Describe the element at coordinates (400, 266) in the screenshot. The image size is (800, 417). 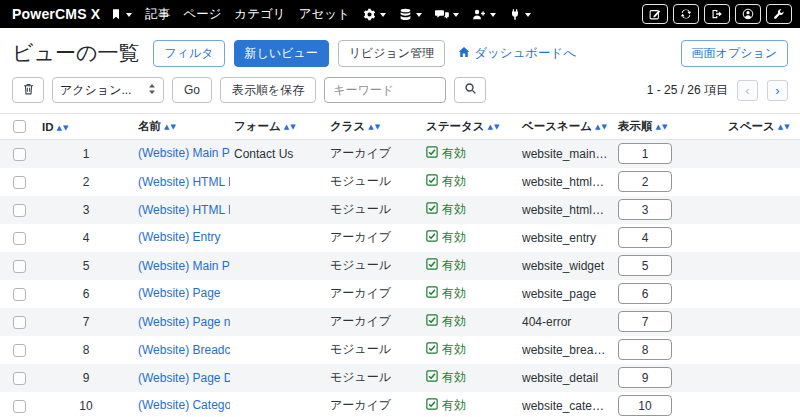
I see `table-row: 5 (Website) Main Page Widget モジュール 有効 we…` at that location.